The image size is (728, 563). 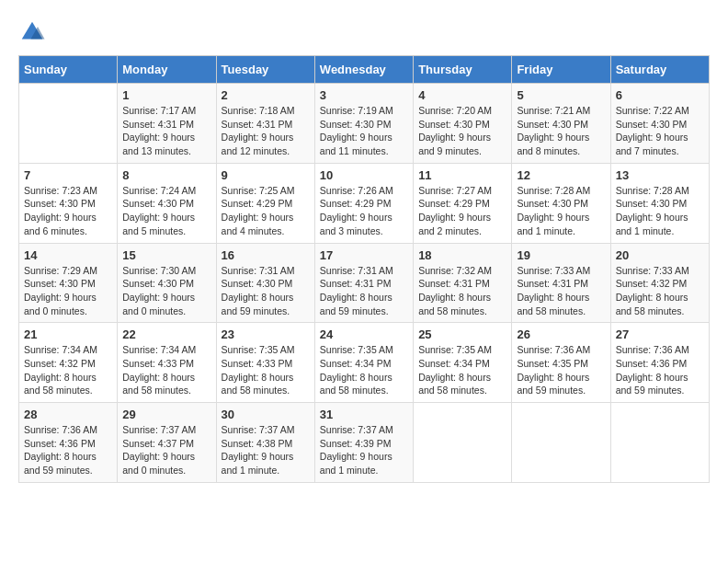 What do you see at coordinates (364, 70) in the screenshot?
I see `calendar-header: SundayMondayTuesdayWednesdayThursdayFrid…` at bounding box center [364, 70].